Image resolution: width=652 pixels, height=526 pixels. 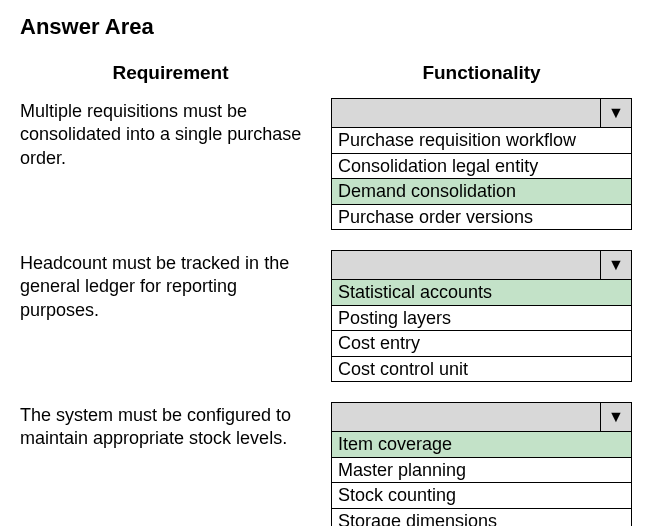 What do you see at coordinates (326, 27) in the screenshot?
I see `page-title: Answer Area` at bounding box center [326, 27].